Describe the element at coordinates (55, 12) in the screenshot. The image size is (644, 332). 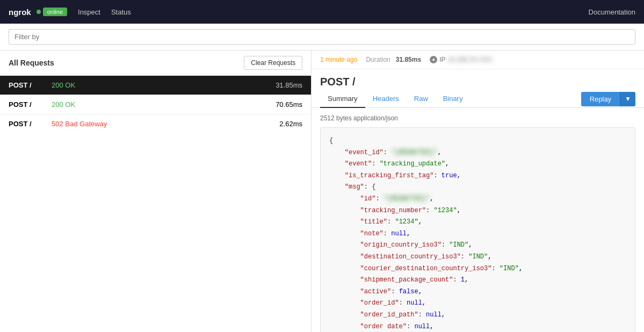
I see `online-badge: online` at that location.